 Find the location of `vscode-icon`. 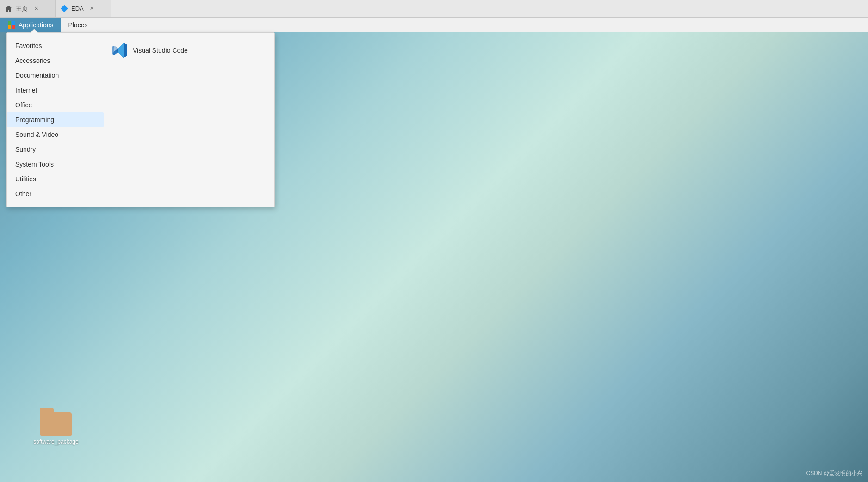

vscode-icon is located at coordinates (120, 50).